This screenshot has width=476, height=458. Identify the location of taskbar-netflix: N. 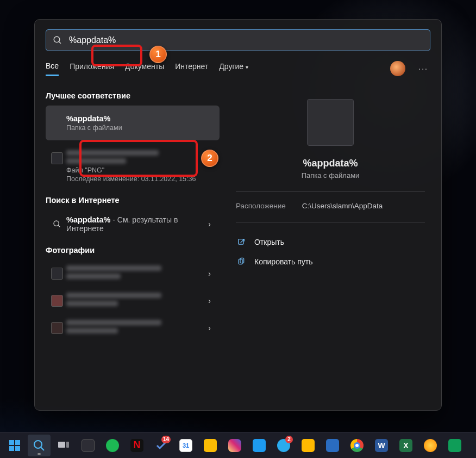
(137, 445).